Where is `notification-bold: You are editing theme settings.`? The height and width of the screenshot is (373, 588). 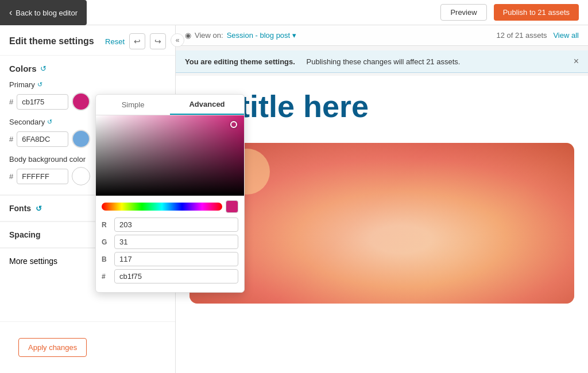
notification-bold: You are editing theme settings. is located at coordinates (240, 62).